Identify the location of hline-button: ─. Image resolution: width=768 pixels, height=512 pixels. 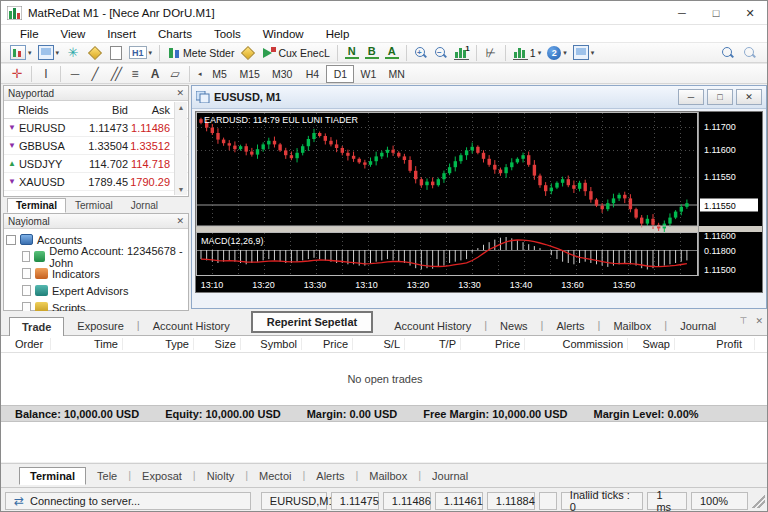
(75, 74).